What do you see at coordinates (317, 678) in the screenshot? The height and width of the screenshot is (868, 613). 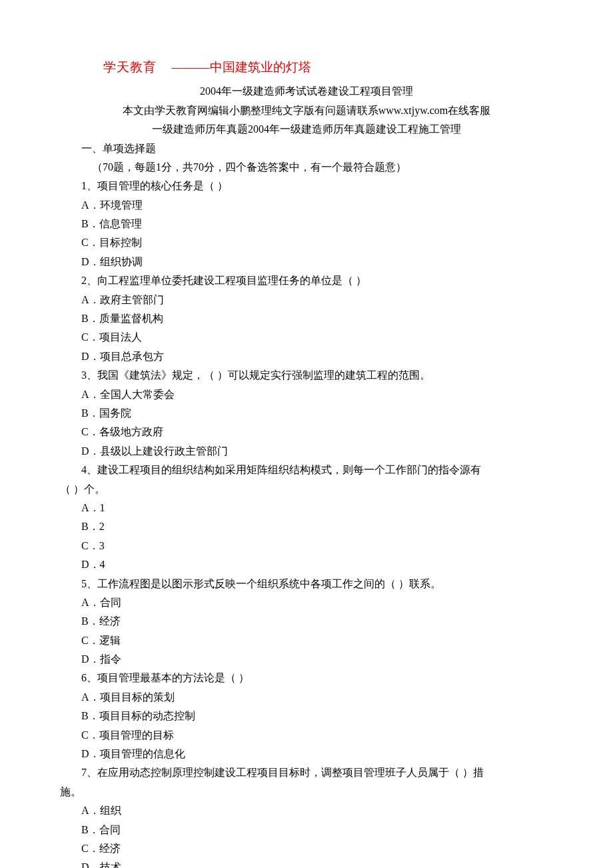 I see `q6-stem: 6、项目管理最基本的方法论是（ ）` at bounding box center [317, 678].